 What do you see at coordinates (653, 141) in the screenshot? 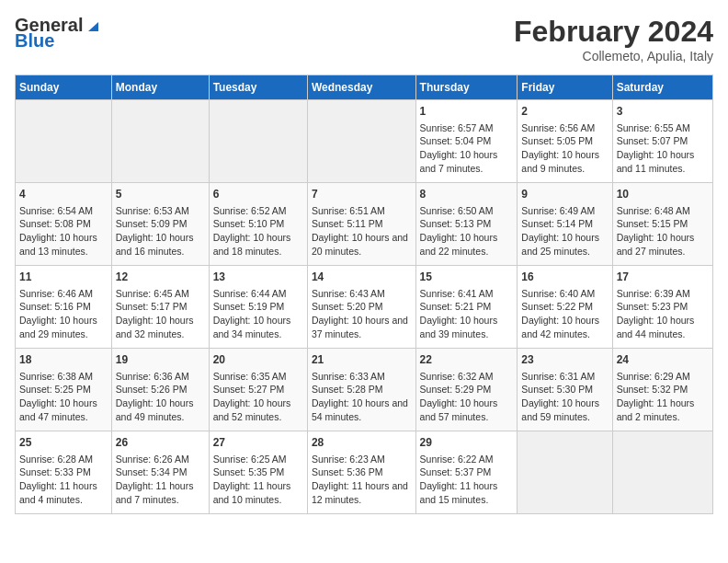
I see `sunset: Sunset: 5:07 PM` at bounding box center [653, 141].